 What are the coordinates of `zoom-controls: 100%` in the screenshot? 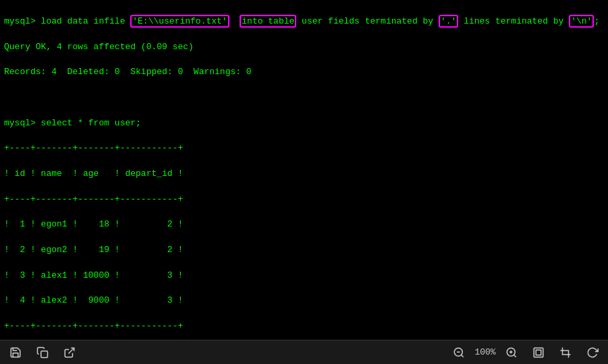 It's located at (485, 353).